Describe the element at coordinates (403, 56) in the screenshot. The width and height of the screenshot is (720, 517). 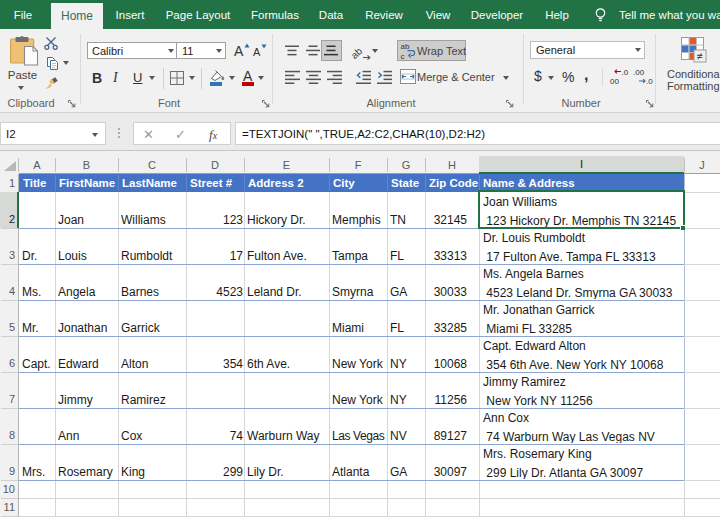
I see `svg-text: c` at that location.